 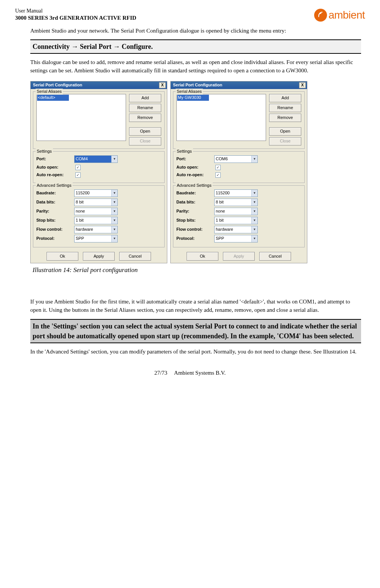 What do you see at coordinates (196, 47) in the screenshot?
I see `banner-connectivity: Connectivity → Serial Port → Configure.` at bounding box center [196, 47].